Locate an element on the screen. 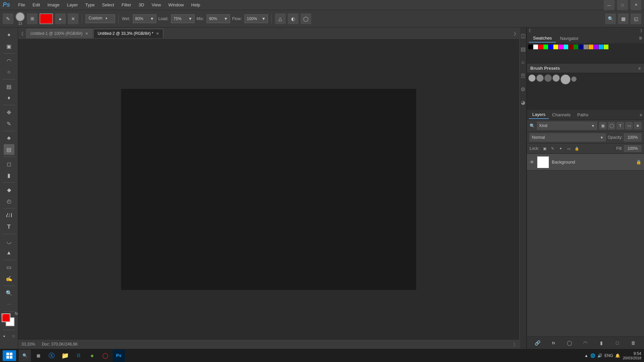 Image resolution: width=644 pixels, height=362 pixels. dodge-tool: ◴ is located at coordinates (9, 201).